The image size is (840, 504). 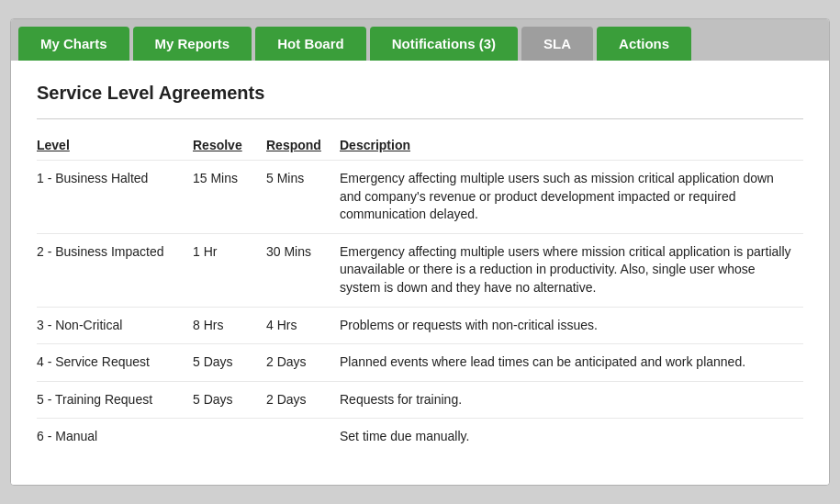 I want to click on cell-description: Requests for training., so click(x=571, y=400).